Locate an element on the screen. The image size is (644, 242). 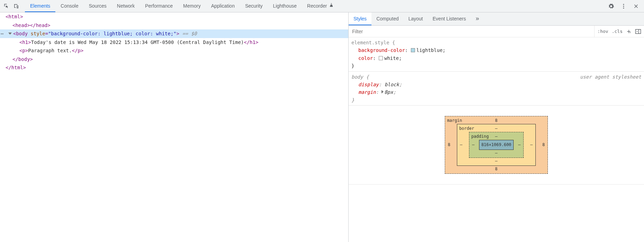
dom-h1: <h1>Today's date is Wed May 18 2022 15:1… is located at coordinates (174, 42).